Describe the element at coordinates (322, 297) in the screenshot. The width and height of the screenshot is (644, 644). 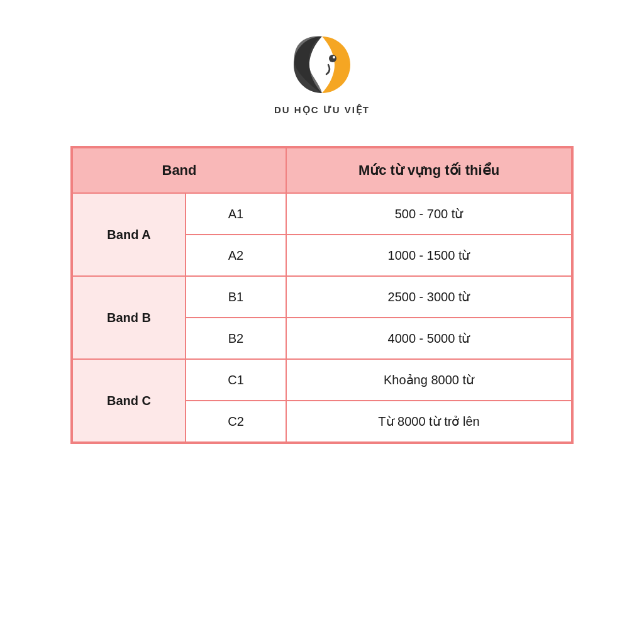
I see `table-row: Band B B1 2500 - 3000 từ` at that location.